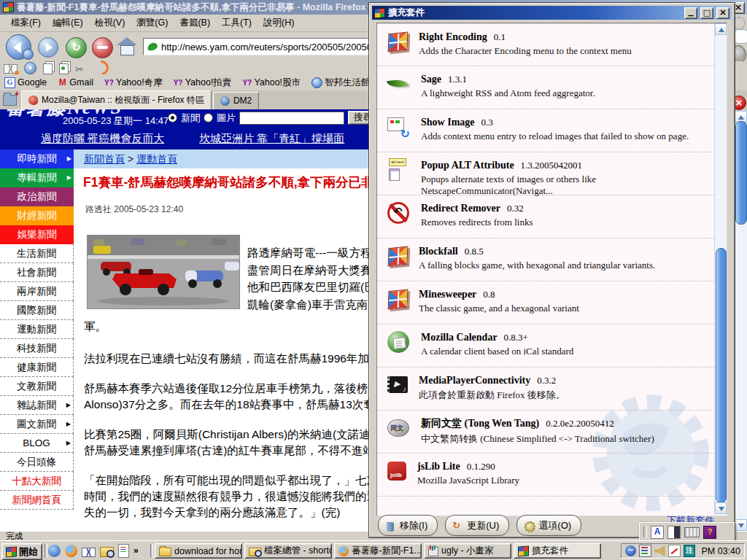 The image size is (747, 560). Describe the element at coordinates (36, 349) in the screenshot. I see `sidebar-category: 科技新聞` at that location.